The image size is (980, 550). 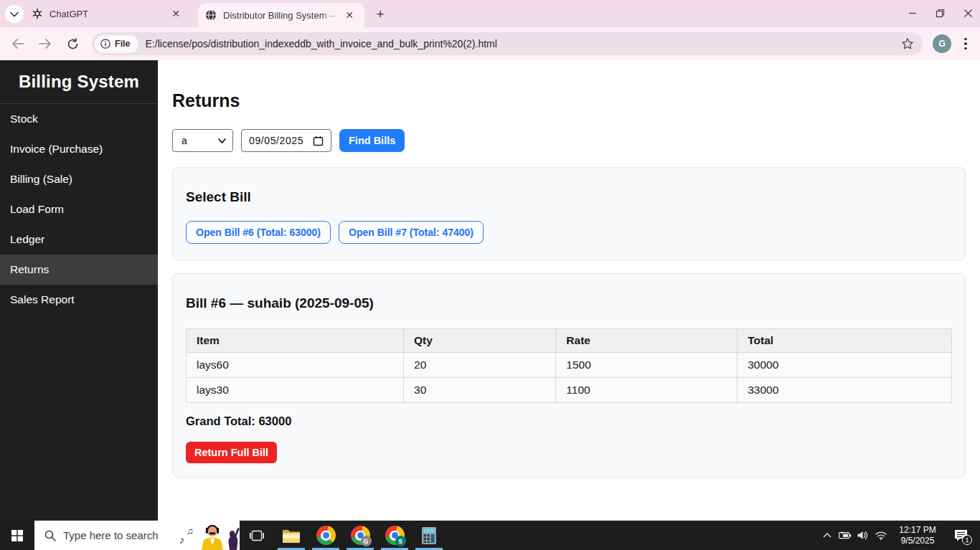 What do you see at coordinates (908, 44) in the screenshot?
I see `star-icon` at bounding box center [908, 44].